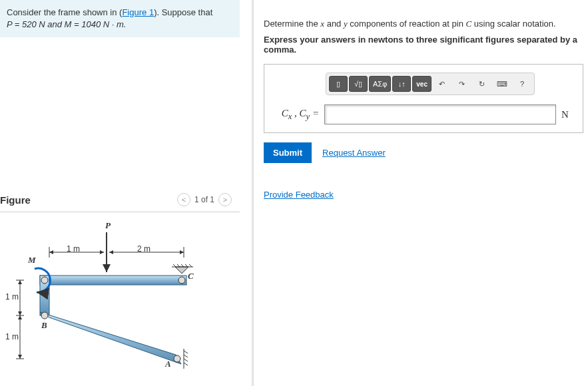  I want to click on figure-link: Figure 1, so click(138, 12).